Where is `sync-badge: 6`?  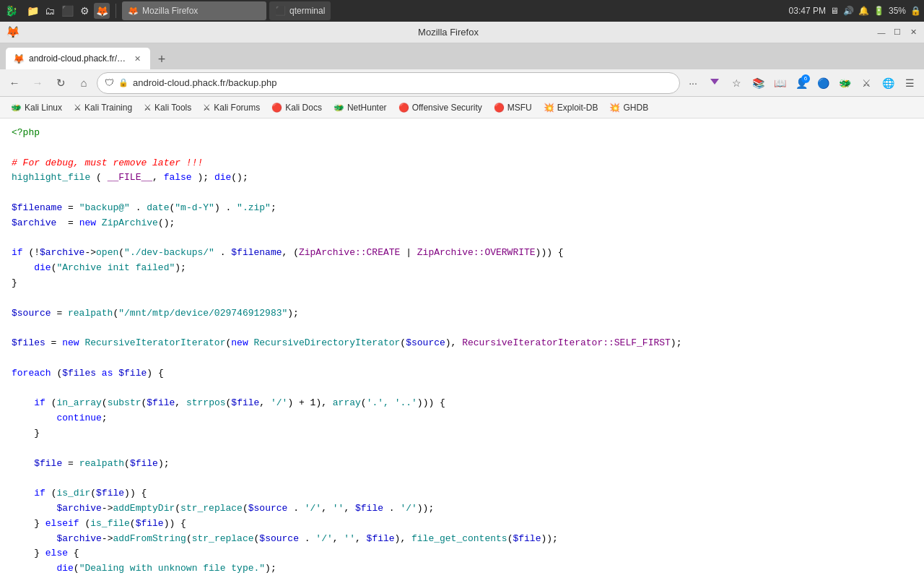 sync-badge: 6 is located at coordinates (806, 79).